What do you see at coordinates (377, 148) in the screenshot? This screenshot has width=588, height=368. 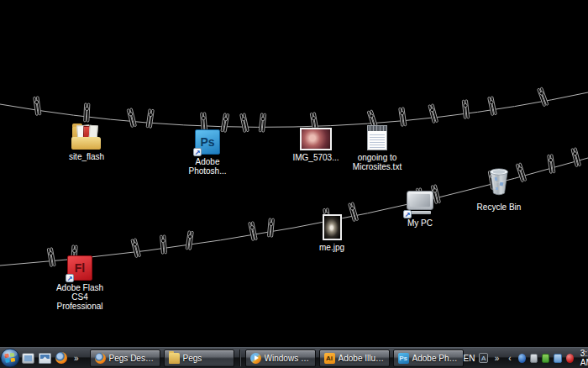 I see `desktop-icon-ongoing-microsites: ongoing to Microsites.txt` at bounding box center [377, 148].